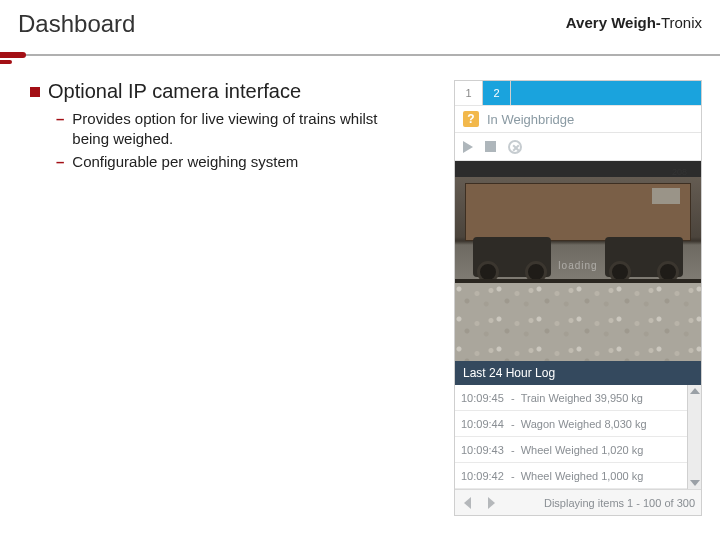 The width and height of the screenshot is (720, 540). What do you see at coordinates (680, 172) in the screenshot?
I see `wagon-number: 208` at bounding box center [680, 172].